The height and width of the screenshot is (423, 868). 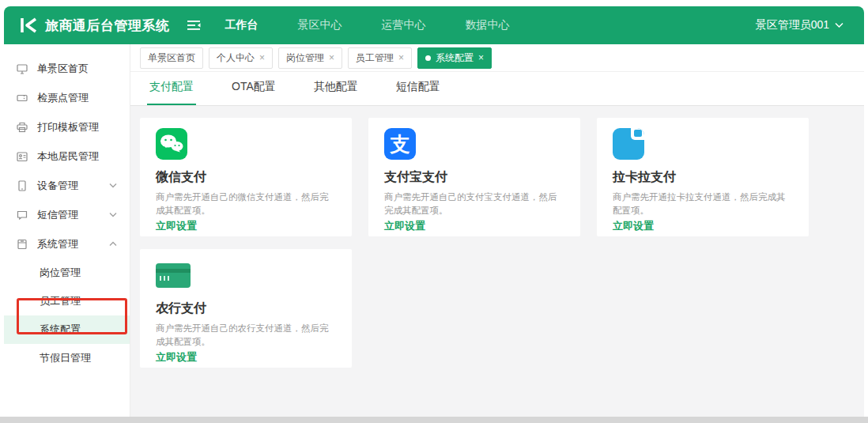 What do you see at coordinates (703, 204) in the screenshot?
I see `card-description: 商户需先开通拉卡拉支付通道，然后完成其配置项。` at bounding box center [703, 204].